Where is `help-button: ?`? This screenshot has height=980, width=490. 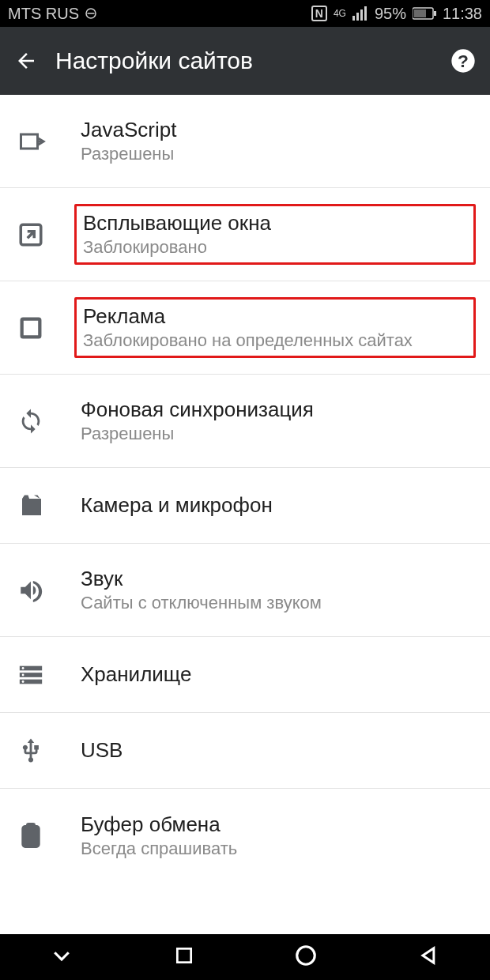 help-button: ? is located at coordinates (460, 61).